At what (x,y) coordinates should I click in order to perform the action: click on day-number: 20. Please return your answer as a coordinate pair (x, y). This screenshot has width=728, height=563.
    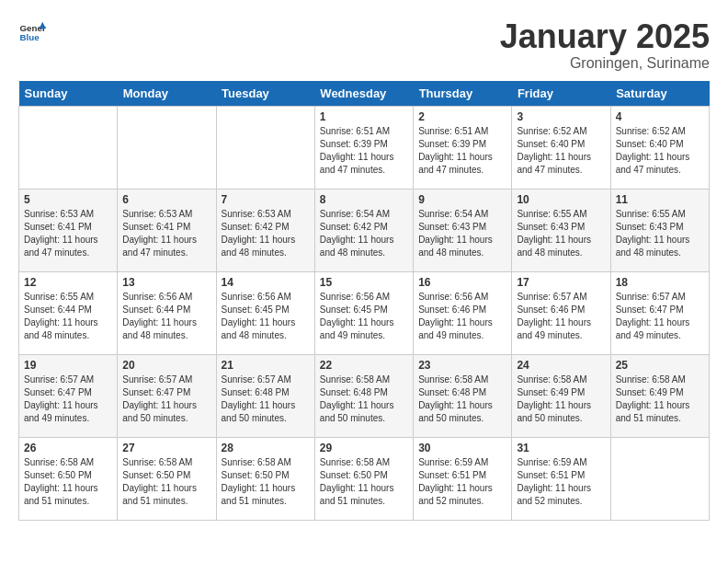
    Looking at the image, I should click on (166, 365).